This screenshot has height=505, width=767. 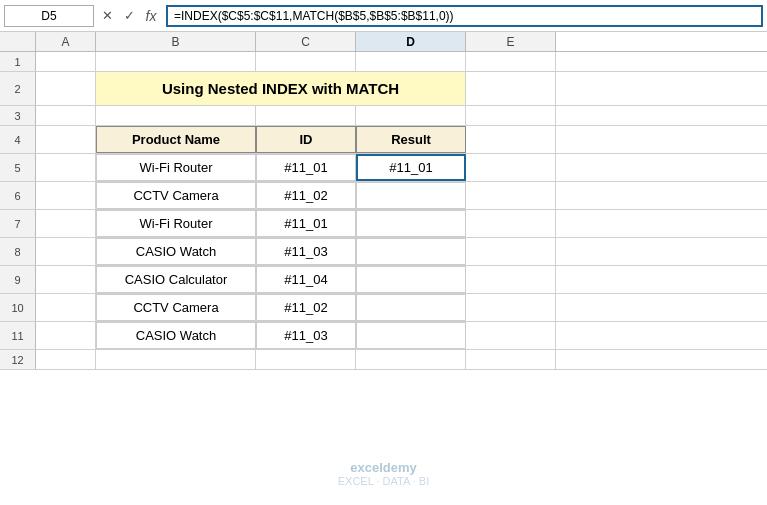 What do you see at coordinates (66, 62) in the screenshot?
I see `cell-a1` at bounding box center [66, 62].